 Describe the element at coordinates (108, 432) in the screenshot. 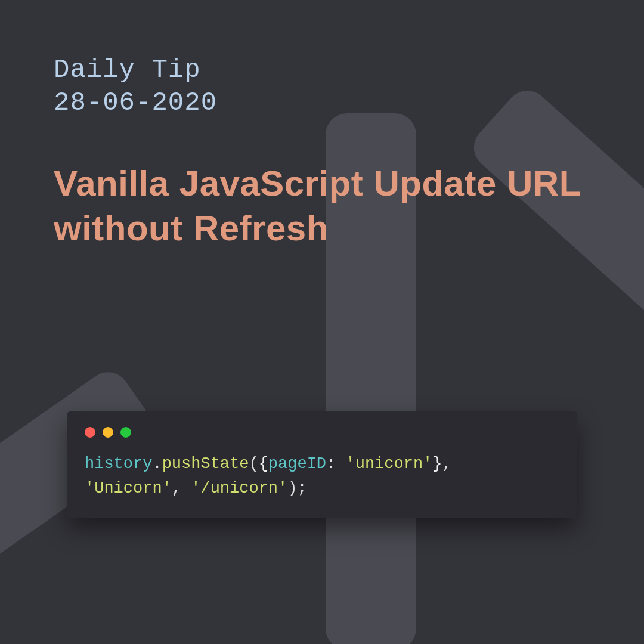

I see `minimize-icon` at that location.